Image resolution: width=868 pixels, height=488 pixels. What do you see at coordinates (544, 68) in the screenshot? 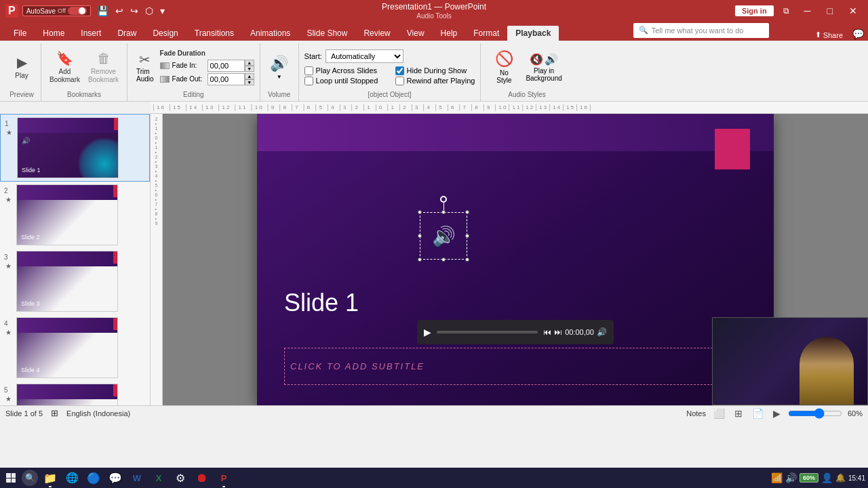
I see `play-background-button: 🔇 🔊 Play inBackground` at bounding box center [544, 68].